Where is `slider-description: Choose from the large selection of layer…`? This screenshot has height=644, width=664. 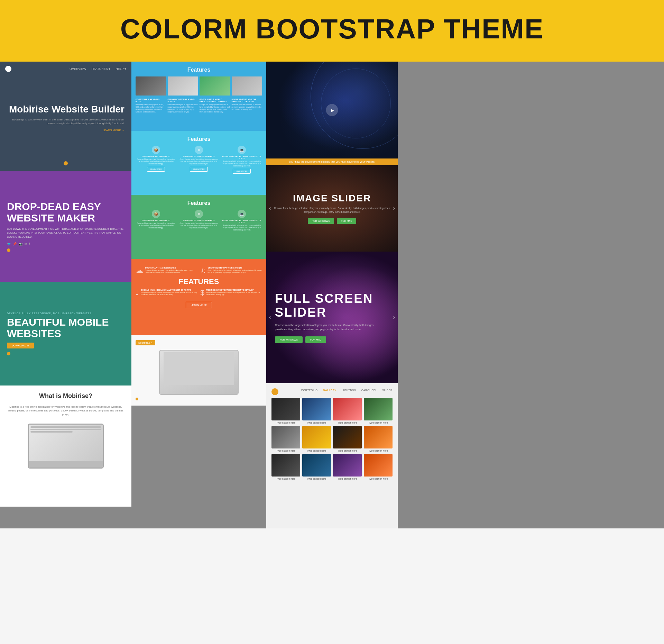 slider-description: Choose from the large selection of layer… is located at coordinates (332, 210).